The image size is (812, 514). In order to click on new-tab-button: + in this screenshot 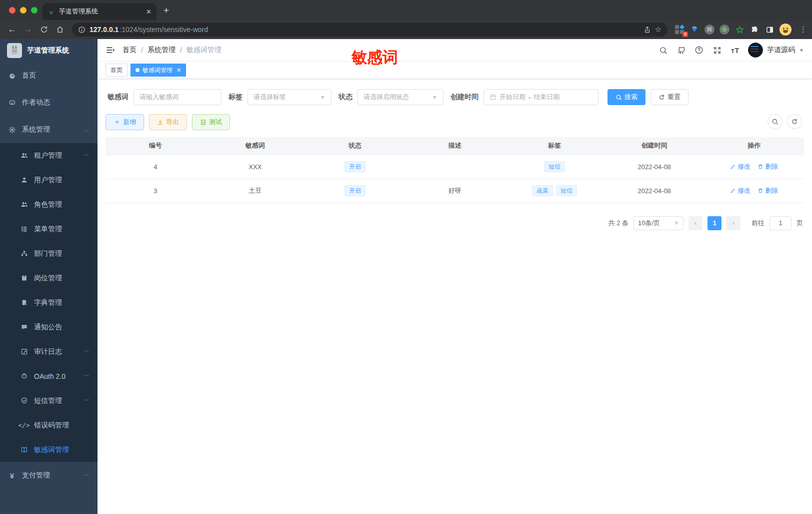, I will do `click(166, 11)`.